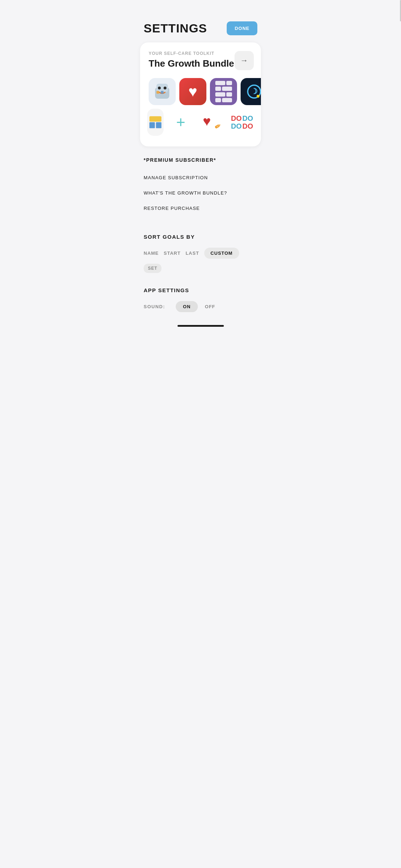  Describe the element at coordinates (162, 92) in the screenshot. I see `app-icon-robot` at that location.